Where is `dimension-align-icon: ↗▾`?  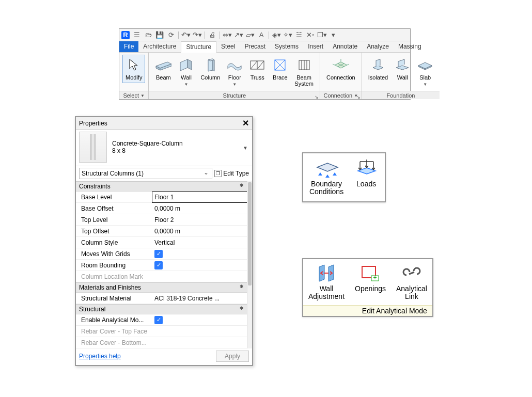 dimension-align-icon: ↗▾ is located at coordinates (239, 35).